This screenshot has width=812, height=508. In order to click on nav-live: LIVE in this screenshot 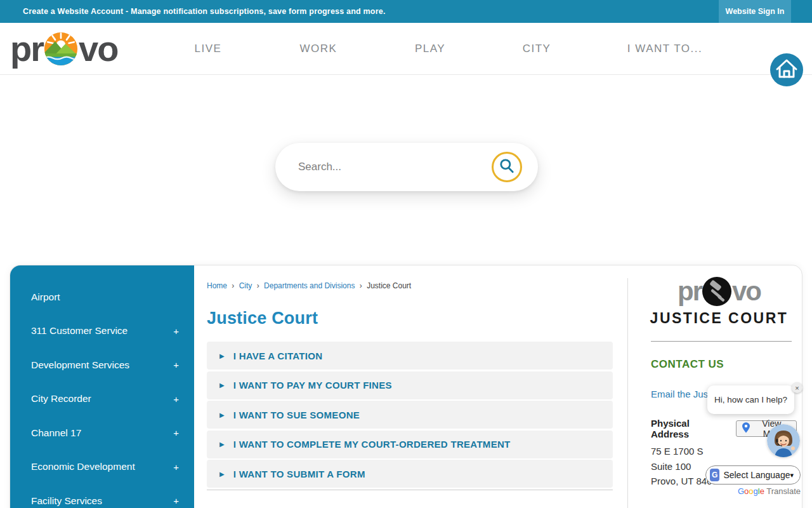, I will do `click(208, 49)`.